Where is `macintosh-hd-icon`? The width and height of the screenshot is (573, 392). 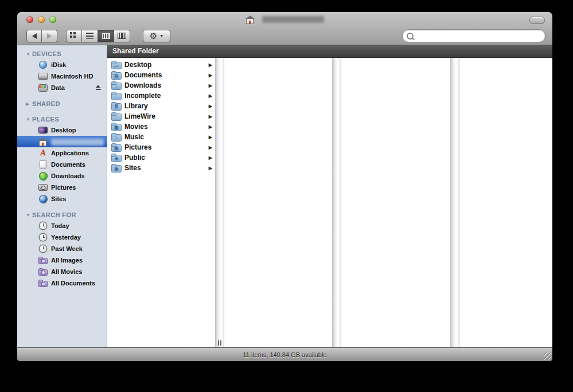 macintosh-hd-icon is located at coordinates (43, 77).